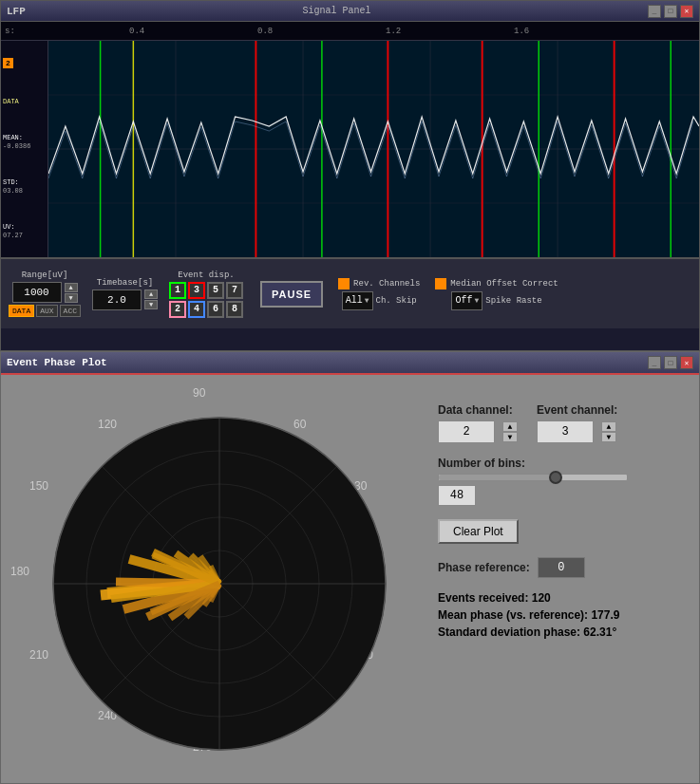  Describe the element at coordinates (206, 300) in the screenshot. I see `event-disp-buttons: 1 3 5 7 2 4 6 8` at that location.